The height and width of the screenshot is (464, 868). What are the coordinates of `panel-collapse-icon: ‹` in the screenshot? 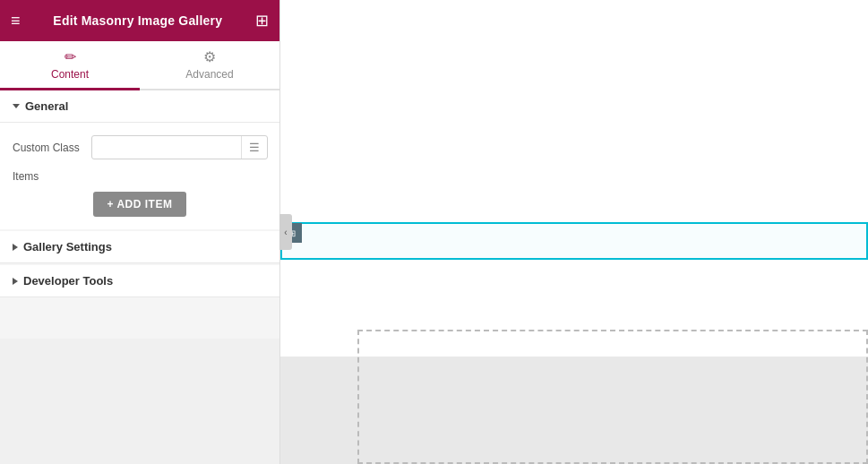 It's located at (285, 233).